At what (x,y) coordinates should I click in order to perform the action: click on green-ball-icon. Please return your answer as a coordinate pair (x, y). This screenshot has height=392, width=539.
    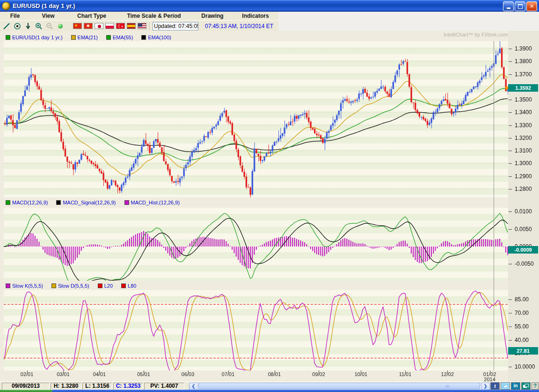
    Looking at the image, I should click on (60, 26).